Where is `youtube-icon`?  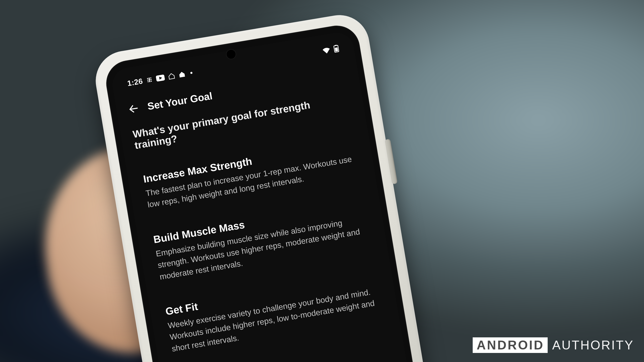
youtube-icon is located at coordinates (160, 78).